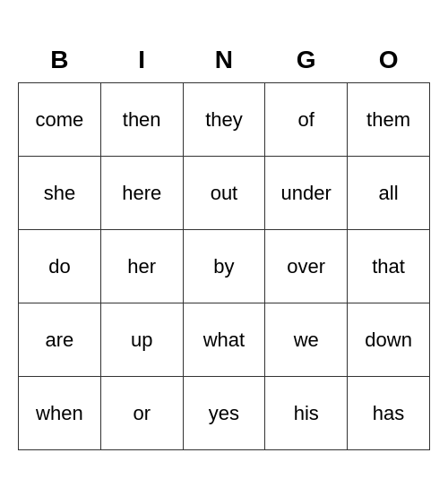 The width and height of the screenshot is (448, 487). I want to click on list-item: what, so click(224, 340).